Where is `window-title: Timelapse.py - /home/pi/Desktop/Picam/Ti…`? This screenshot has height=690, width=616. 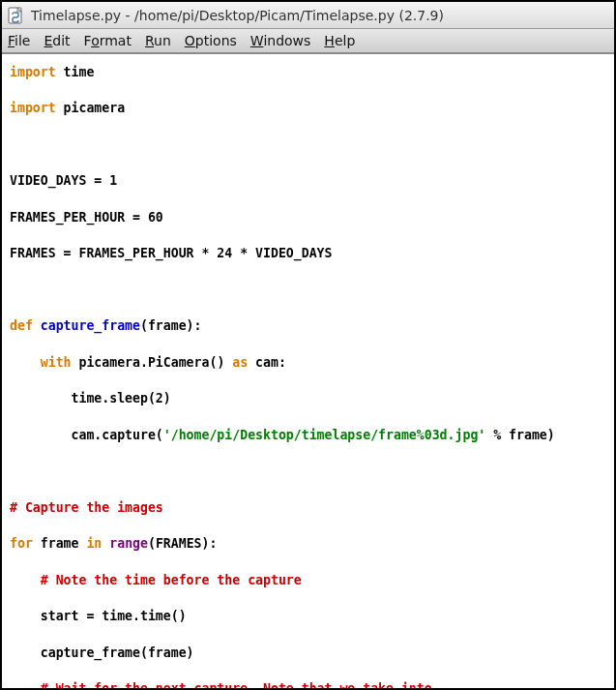 window-title: Timelapse.py - /home/pi/Desktop/Picam/Ti… is located at coordinates (238, 15).